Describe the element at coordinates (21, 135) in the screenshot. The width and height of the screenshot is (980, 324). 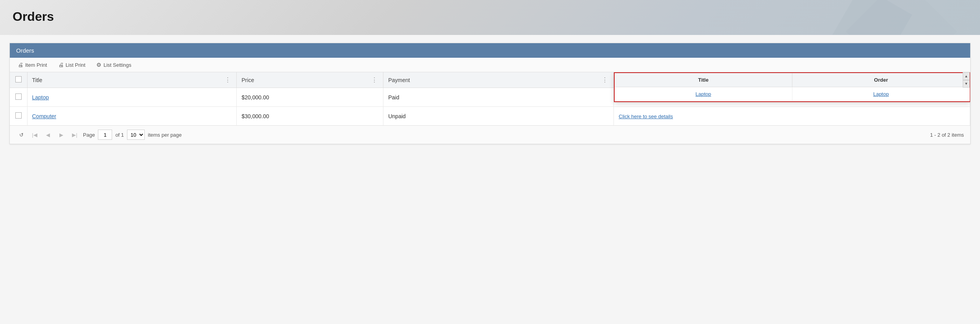
I see `refresh-icon: ↺` at that location.